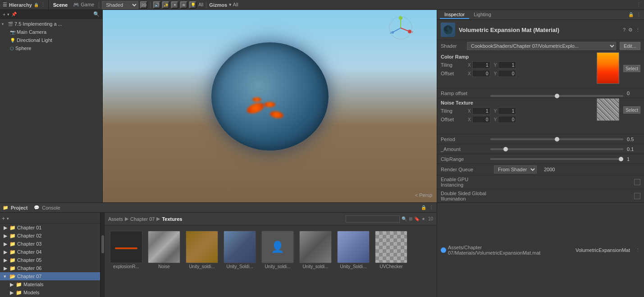 Image resolution: width=644 pixels, height=297 pixels. What do you see at coordinates (624, 30) in the screenshot?
I see `help-icon: ?` at bounding box center [624, 30].